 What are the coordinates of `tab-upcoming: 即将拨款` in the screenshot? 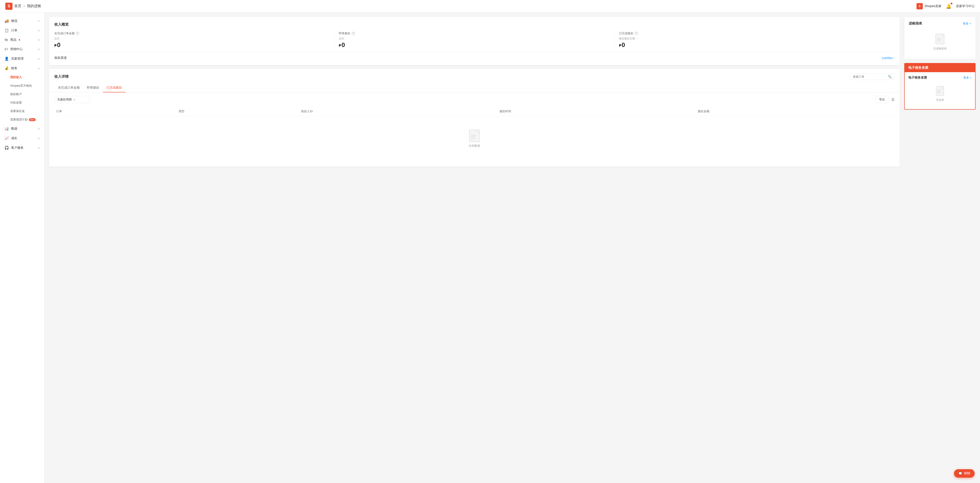 It's located at (93, 88).